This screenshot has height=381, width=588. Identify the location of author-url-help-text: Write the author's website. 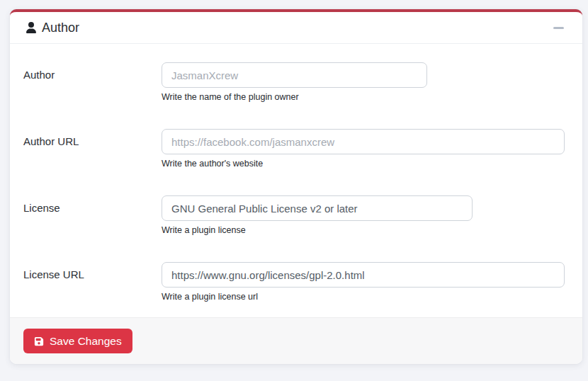
(363, 164).